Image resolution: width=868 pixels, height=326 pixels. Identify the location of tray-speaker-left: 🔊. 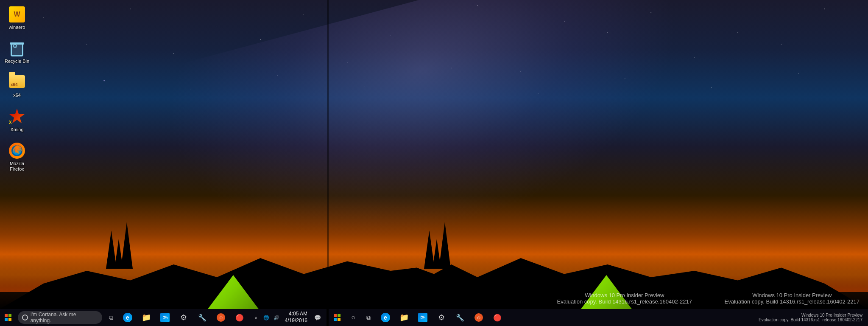
(276, 318).